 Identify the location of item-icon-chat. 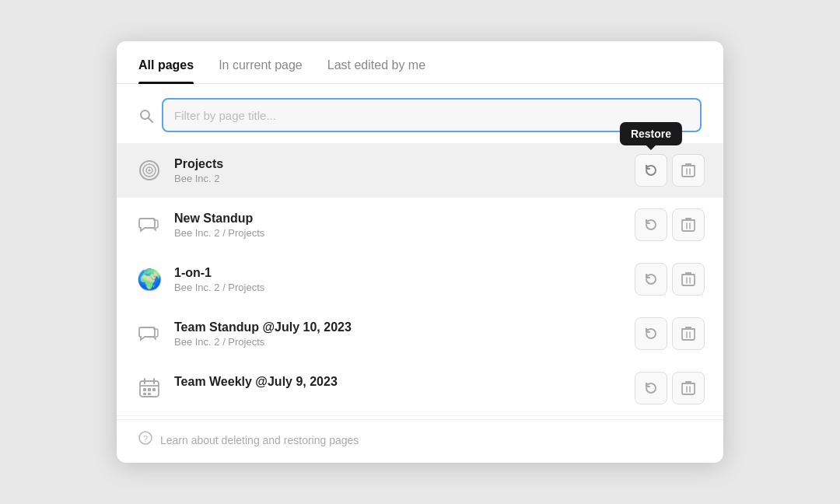
(149, 225).